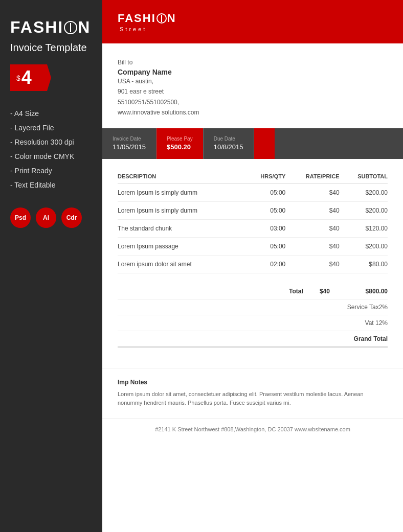  I want to click on col-hrs-qty: HRS/QTY, so click(265, 177).